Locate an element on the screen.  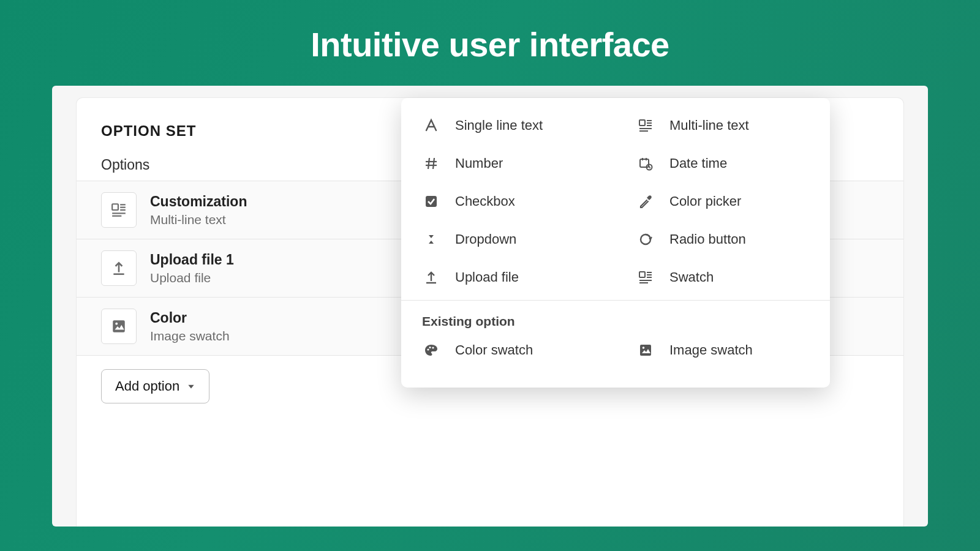
type-label: Radio button is located at coordinates (708, 239).